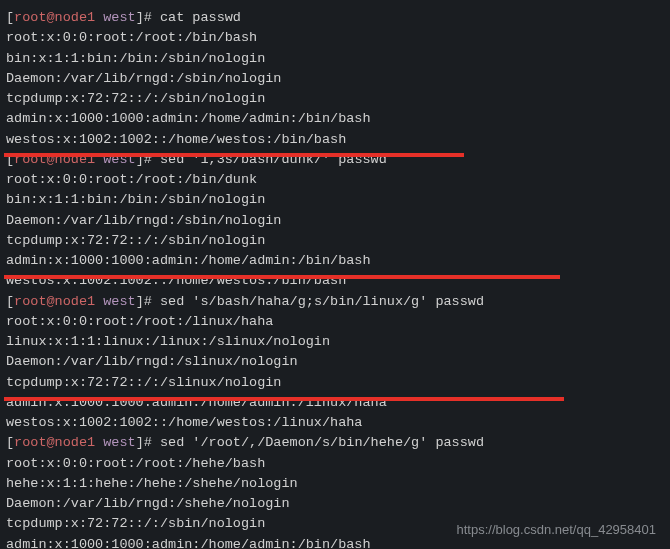  Describe the element at coordinates (322, 442) in the screenshot. I see `command-text: sed '/root/,/Daemon/s/bin/hehe/g' passwd` at that location.